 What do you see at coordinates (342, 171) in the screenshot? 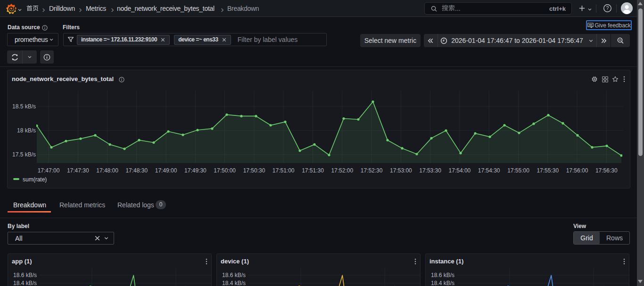
I see `svg-text: 17:52:00` at bounding box center [342, 171].